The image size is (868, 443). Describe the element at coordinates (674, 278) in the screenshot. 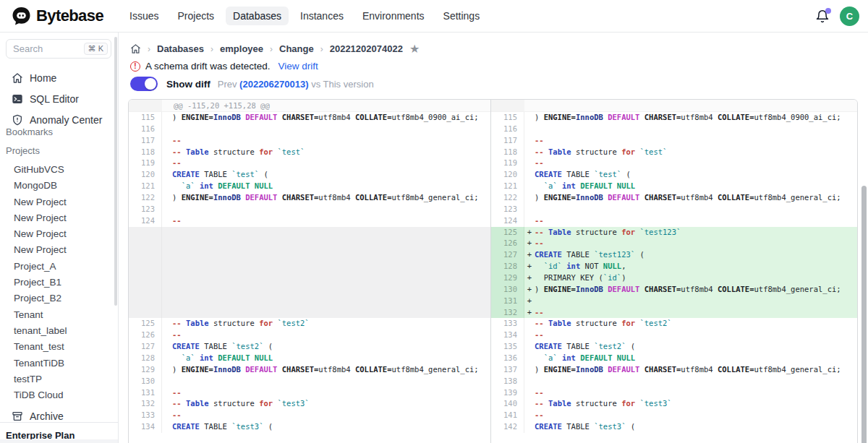

I see `diff-row-added: 129+ PRIMARY KEY (`id`)` at that location.